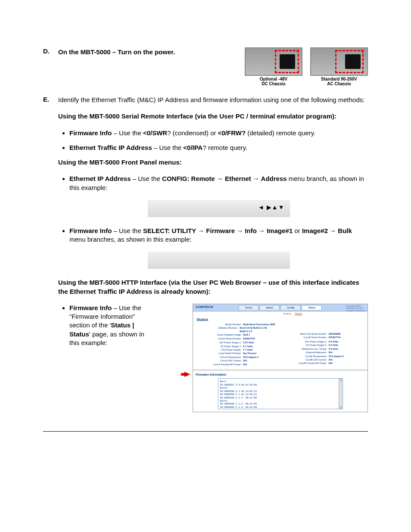 Image resolution: width=411 pixels, height=532 pixels. Describe the element at coordinates (312, 308) in the screenshot. I see `tab-status: Status` at that location.